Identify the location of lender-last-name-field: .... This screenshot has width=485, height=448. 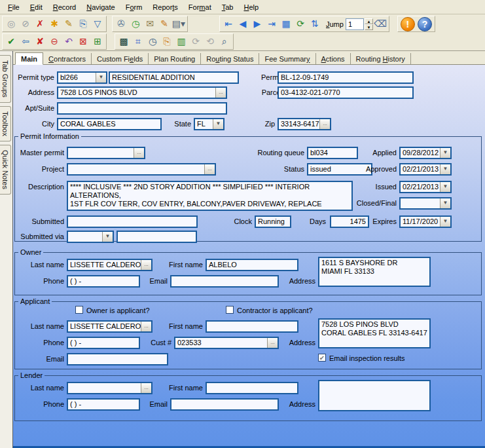
(110, 388).